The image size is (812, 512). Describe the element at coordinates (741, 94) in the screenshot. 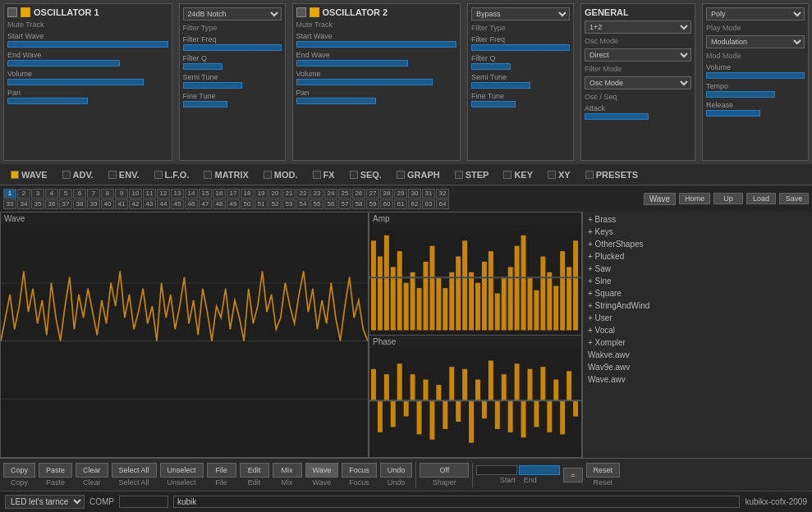

I see `tempo-slider` at that location.